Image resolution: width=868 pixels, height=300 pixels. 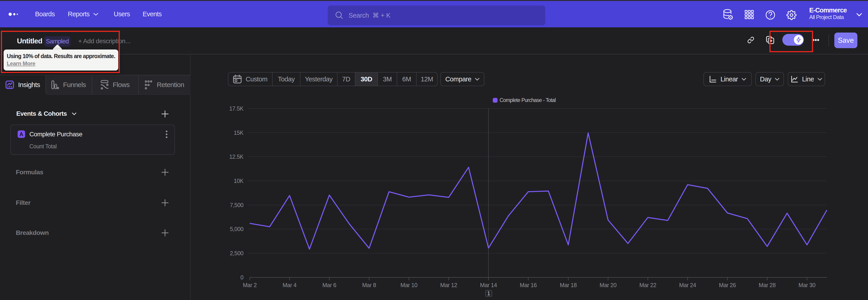 I want to click on svg-text: Mar 6, so click(x=330, y=285).